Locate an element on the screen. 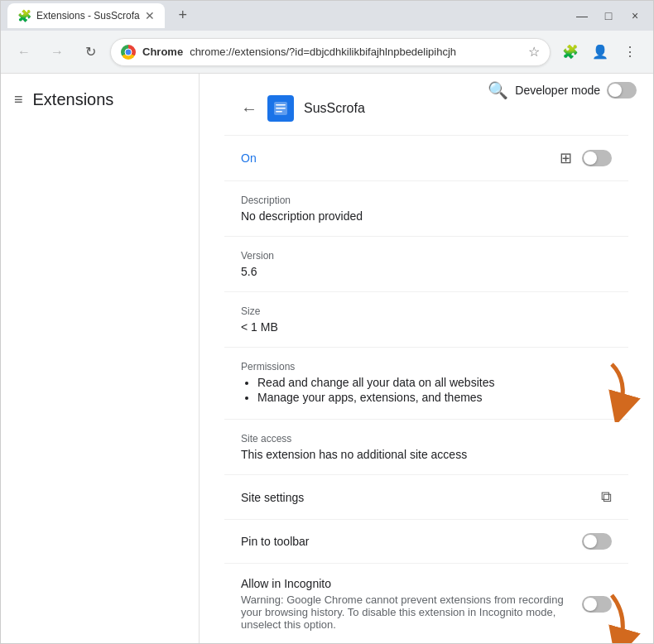 This screenshot has height=644, width=654. site-access-value: This extension has no additional site ac… is located at coordinates (426, 454).